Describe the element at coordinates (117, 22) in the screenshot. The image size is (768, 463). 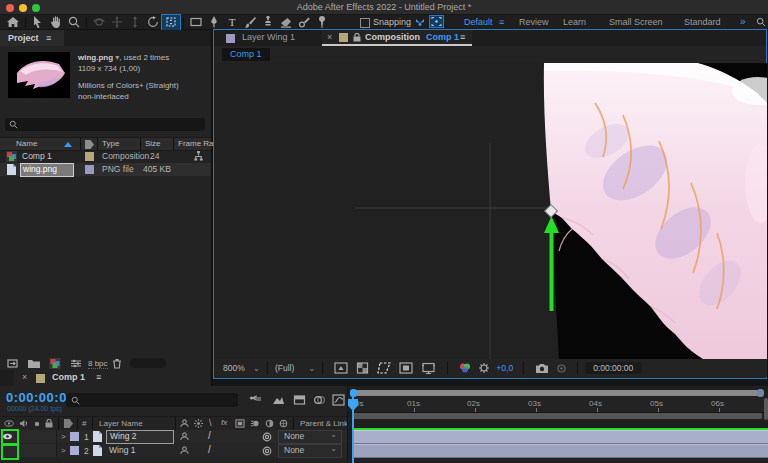
I see `pan-camera-tool` at that location.